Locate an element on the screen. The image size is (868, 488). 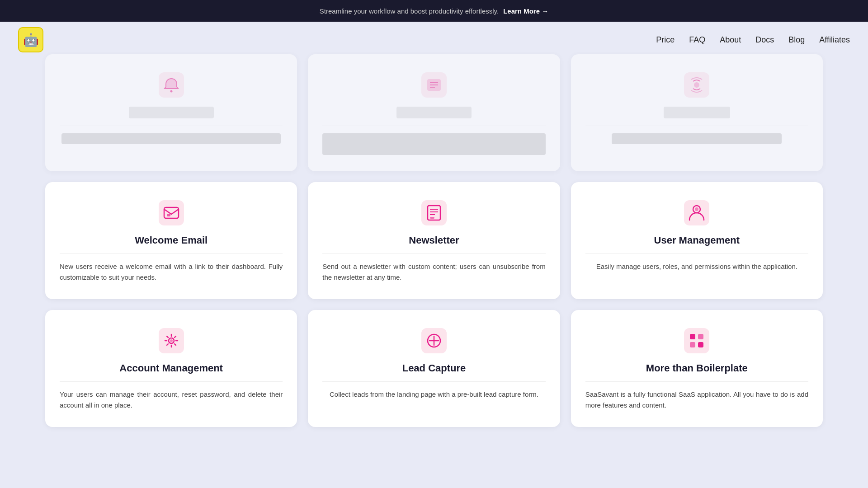
card-title: Lead Capture is located at coordinates (434, 368).